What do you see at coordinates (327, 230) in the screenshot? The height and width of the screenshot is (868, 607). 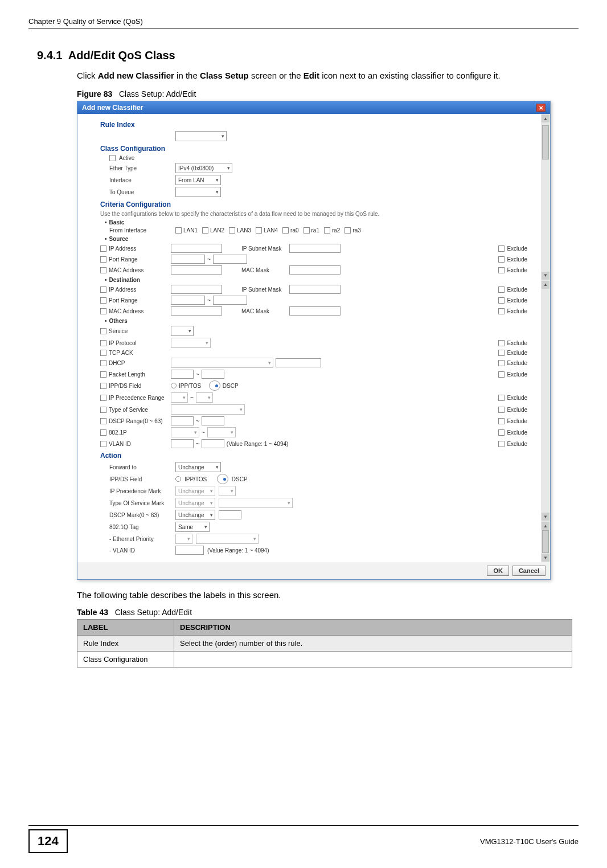 I see `ra2-checkbox` at bounding box center [327, 230].